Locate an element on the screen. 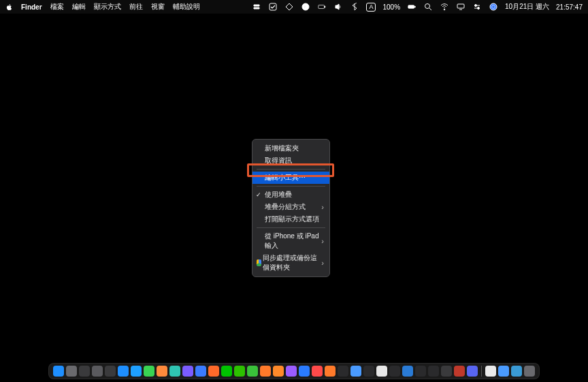 This screenshot has width=588, height=382. dock-app-app-dark2 is located at coordinates (369, 371).